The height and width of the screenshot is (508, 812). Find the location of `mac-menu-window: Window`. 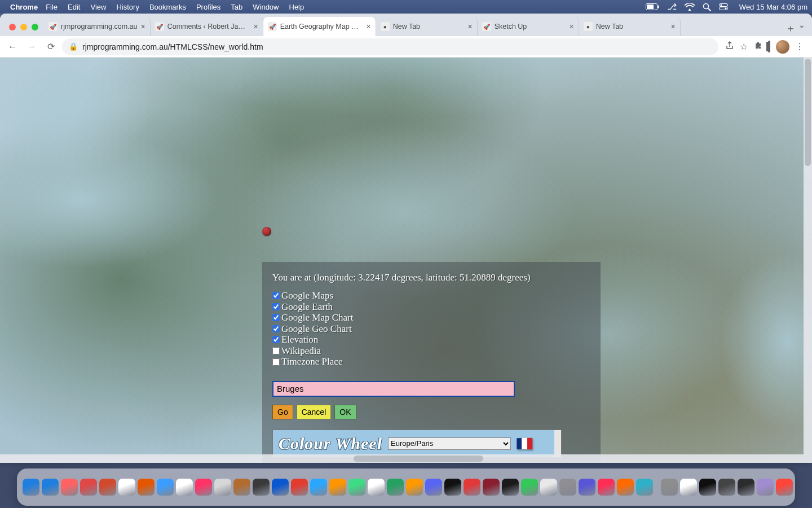

mac-menu-window: Window is located at coordinates (266, 7).